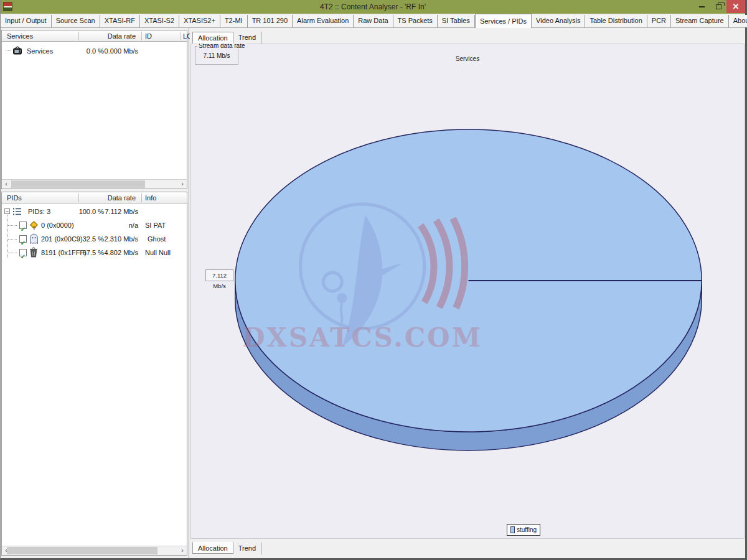 The width and height of the screenshot is (747, 560). What do you see at coordinates (158, 253) in the screenshot?
I see `pid-info: Null Null` at bounding box center [158, 253].